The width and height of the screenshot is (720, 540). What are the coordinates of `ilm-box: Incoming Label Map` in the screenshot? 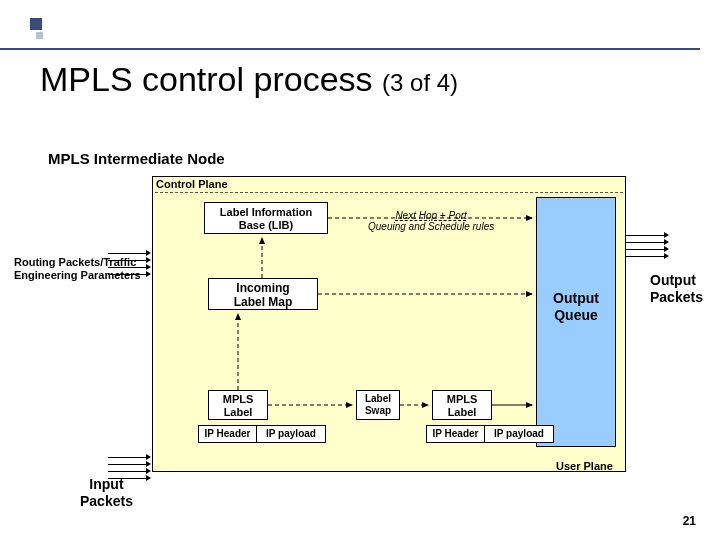 It's located at (263, 294).